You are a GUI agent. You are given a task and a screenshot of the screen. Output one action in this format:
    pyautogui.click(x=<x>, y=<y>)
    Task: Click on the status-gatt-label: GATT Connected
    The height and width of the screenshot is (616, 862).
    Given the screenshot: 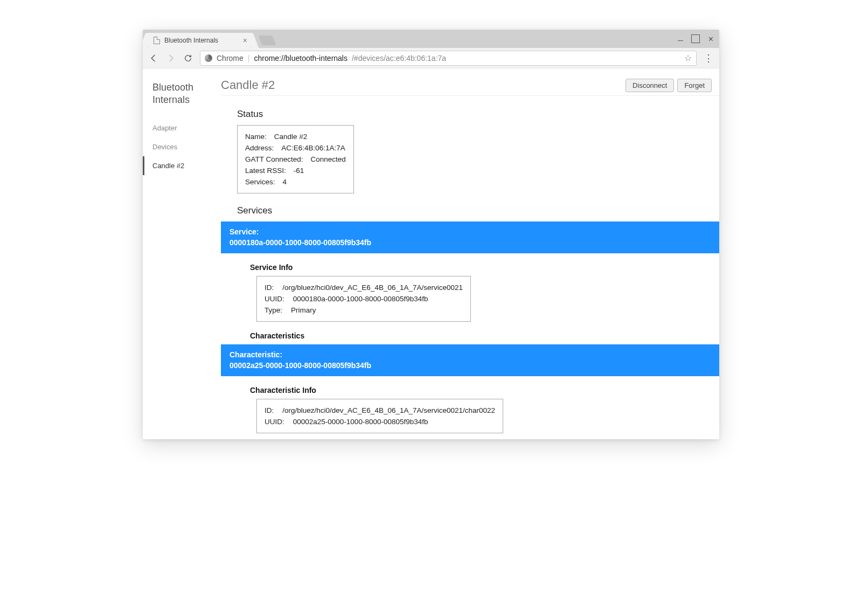 What is the action you would take?
    pyautogui.click(x=274, y=160)
    